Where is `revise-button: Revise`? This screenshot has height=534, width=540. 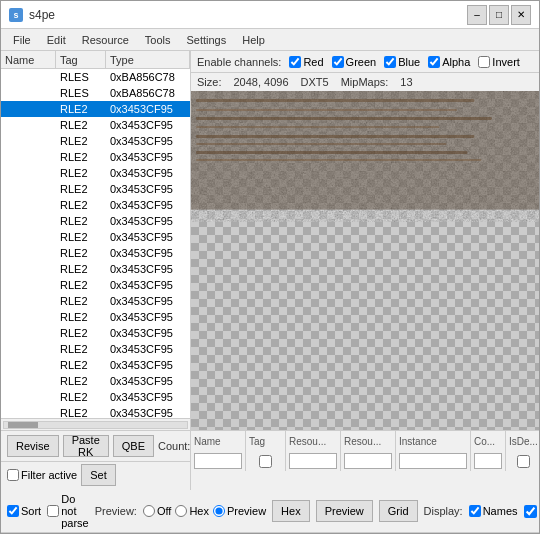 revise-button: Revise is located at coordinates (33, 446).